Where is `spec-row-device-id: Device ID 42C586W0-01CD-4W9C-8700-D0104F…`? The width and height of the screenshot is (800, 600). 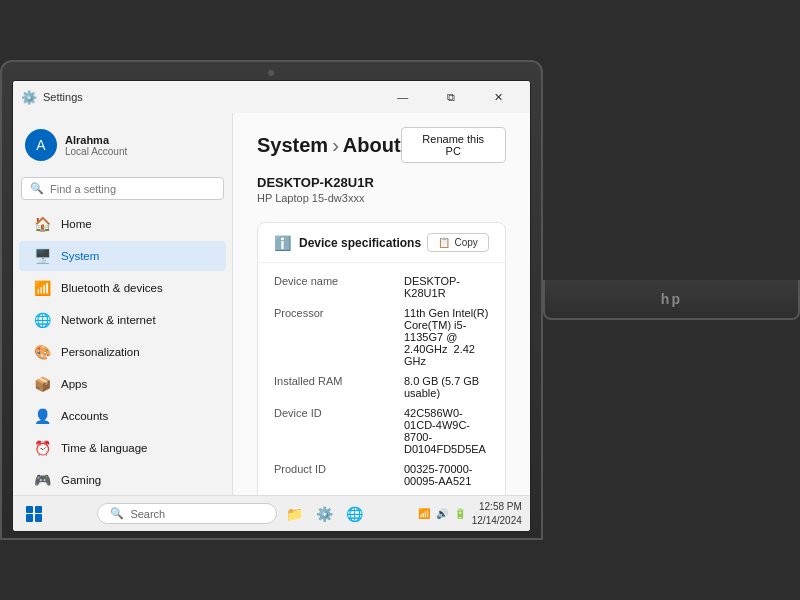
spec-row-device-id: Device ID 42C586W0-01CD-4W9C-8700-D0104F… is located at coordinates (382, 431).